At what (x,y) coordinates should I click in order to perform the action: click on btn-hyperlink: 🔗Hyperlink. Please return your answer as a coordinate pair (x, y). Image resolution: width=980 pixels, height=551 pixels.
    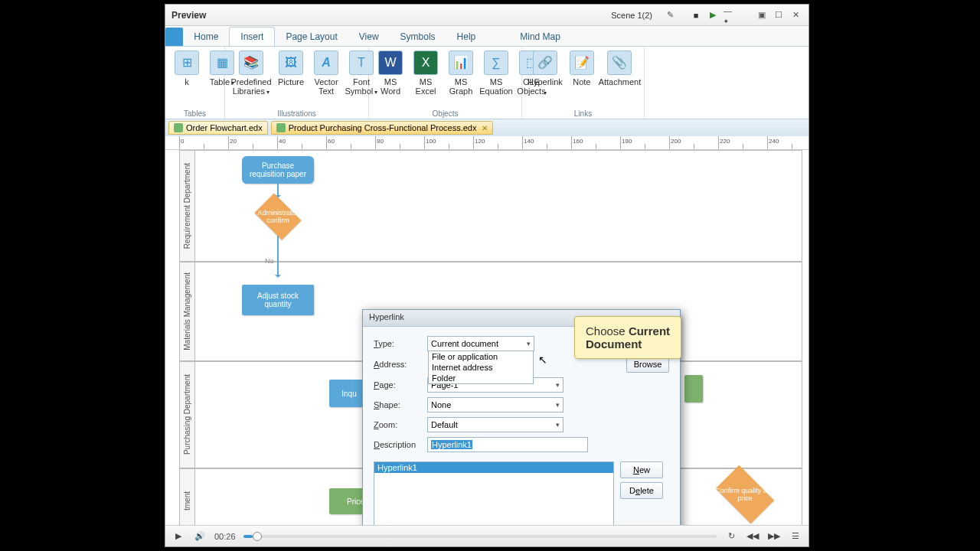
    Looking at the image, I should click on (545, 79).